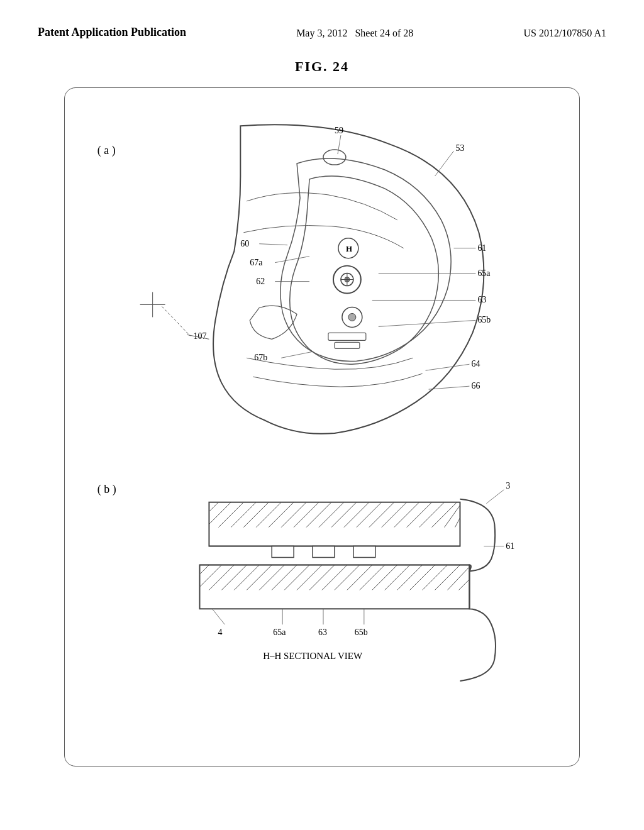  I want to click on page-header: Patent Application Publication May 3, 20…, so click(322, 33).